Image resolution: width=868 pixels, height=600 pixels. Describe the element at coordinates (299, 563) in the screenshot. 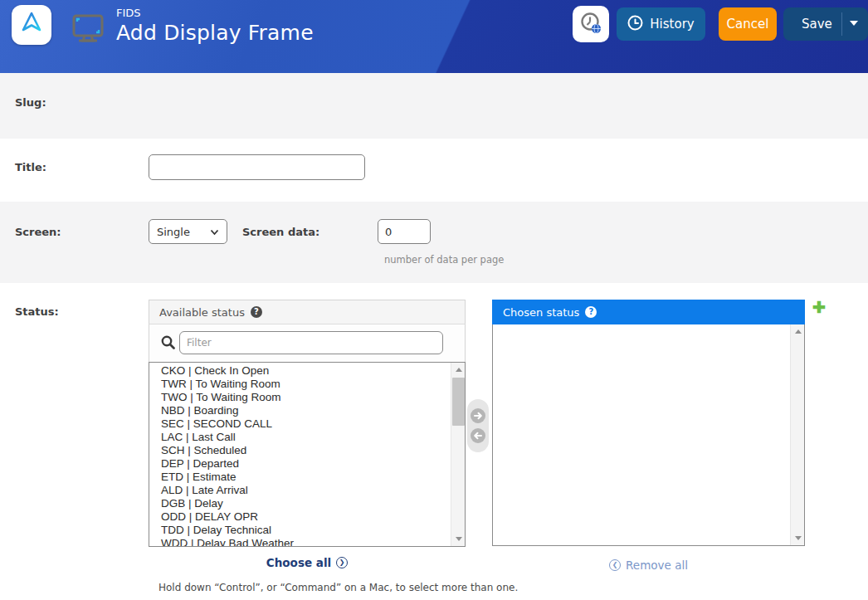

I see `choose-all-label: Choose all` at that location.